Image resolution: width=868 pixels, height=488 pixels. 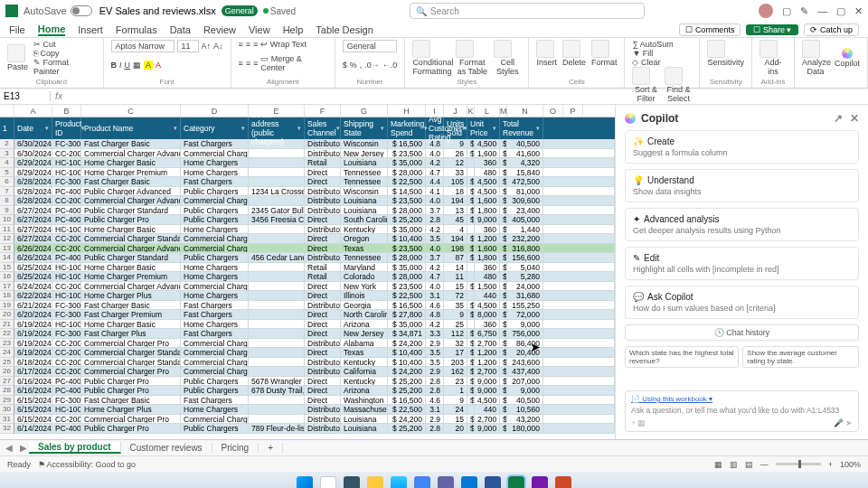 I want to click on table-row: 146/26/2024PC-4001Public Charger Standar…, so click(x=307, y=258).